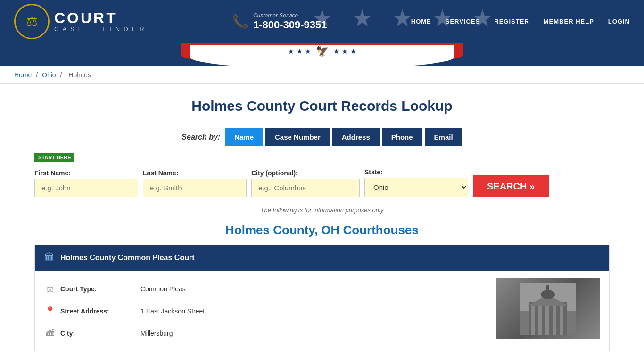 This screenshot has width=644, height=362. I want to click on eagle-area: ★ ★ ★ 🦅 ★ ★ ★, so click(322, 51).